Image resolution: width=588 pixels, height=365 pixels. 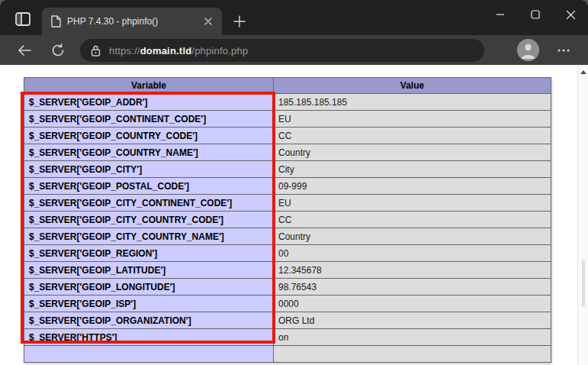 What do you see at coordinates (239, 21) in the screenshot?
I see `new-tab-button` at bounding box center [239, 21].